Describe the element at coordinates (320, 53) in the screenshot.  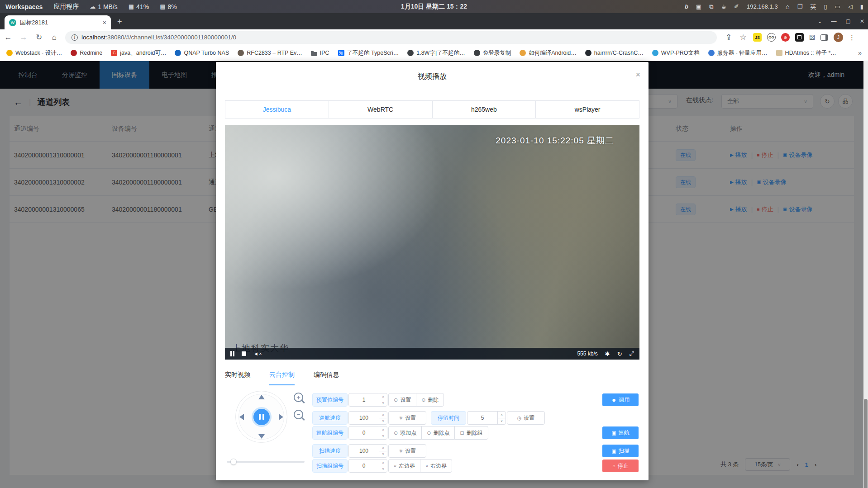
I see `bookmark-item: IPC` at that location.